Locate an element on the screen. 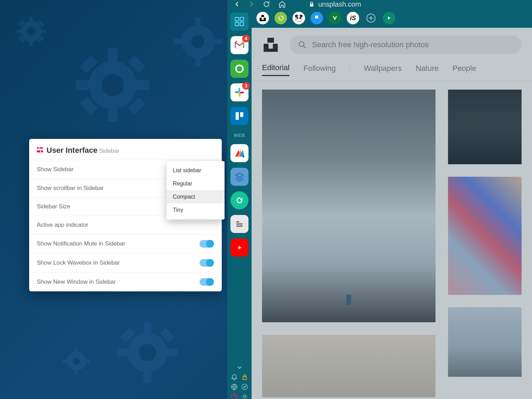 The width and height of the screenshot is (532, 399). sidebar-size-dropdown: List sidebar Regular Compact Tiny is located at coordinates (196, 190).